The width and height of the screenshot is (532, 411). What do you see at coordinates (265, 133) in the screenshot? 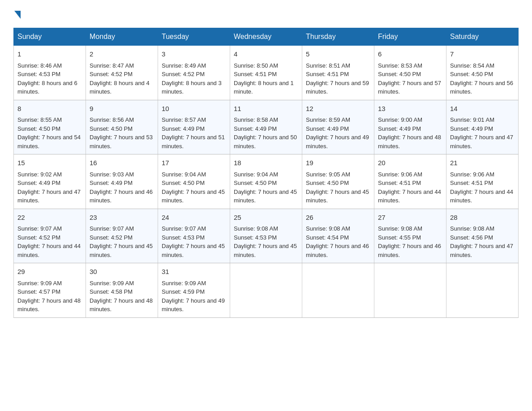
I see `day-info: Sunrise: 8:58 AMSunset: 4:49 PMDaylight:…` at bounding box center [265, 133].